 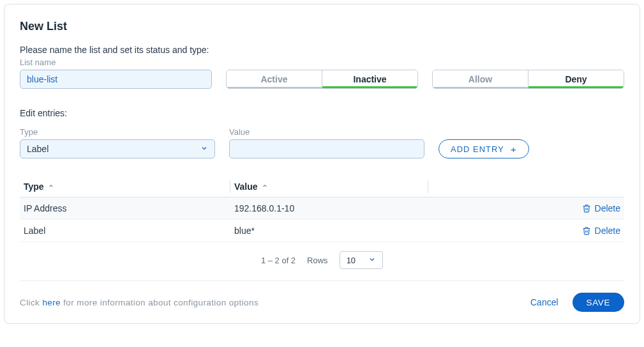 I want to click on rows-per-page-select: 10, so click(x=361, y=260).